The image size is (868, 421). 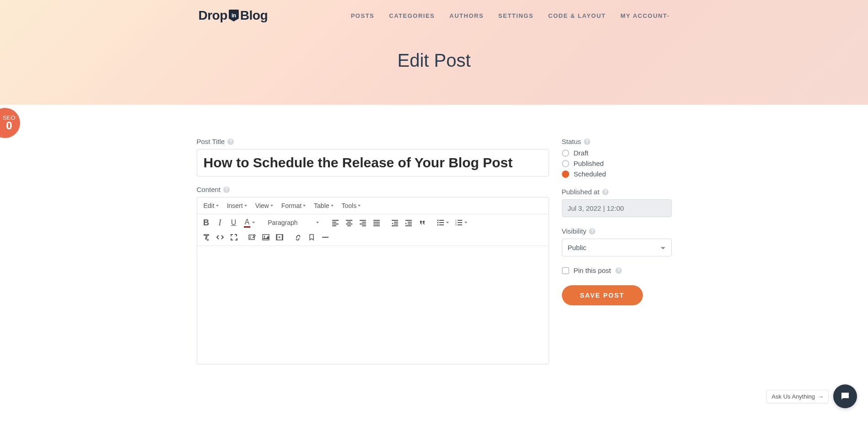 I want to click on nav-settings: SETTINGS, so click(x=516, y=16).